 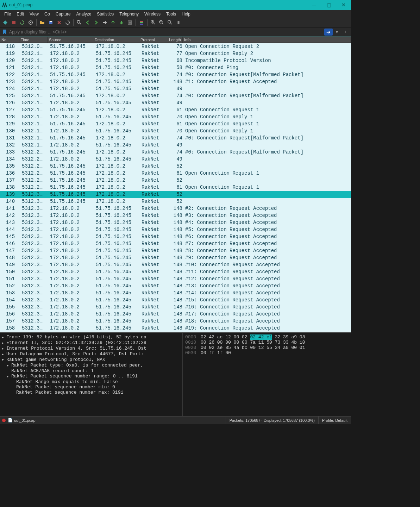 I want to click on status-profile: Profile: Default, so click(x=334, y=420).